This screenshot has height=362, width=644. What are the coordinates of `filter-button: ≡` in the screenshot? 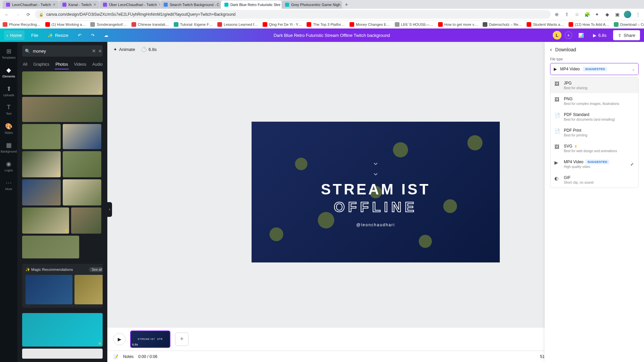 It's located at (100, 51).